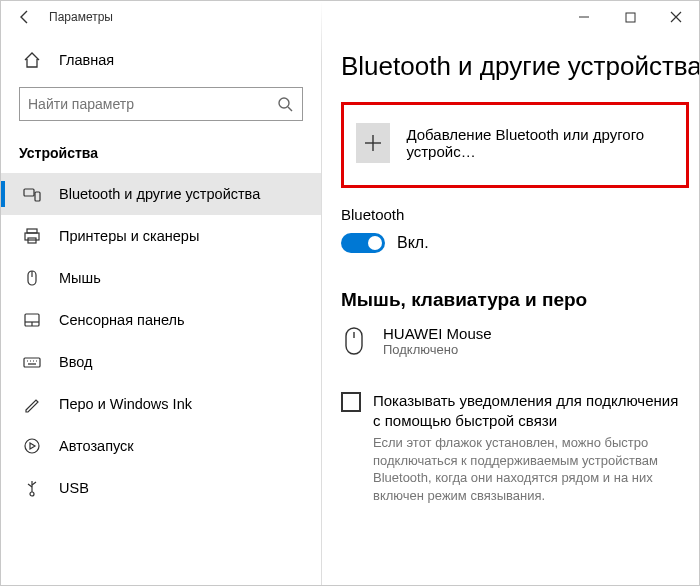 This screenshot has width=700, height=586. What do you see at coordinates (76, 362) in the screenshot?
I see `sidebar-item-label: Ввод` at bounding box center [76, 362].